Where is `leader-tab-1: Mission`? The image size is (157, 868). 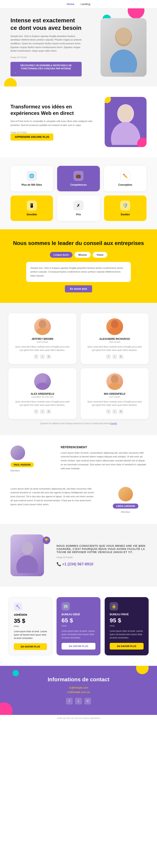 leader-tab-1: Mission is located at coordinates (82, 255).